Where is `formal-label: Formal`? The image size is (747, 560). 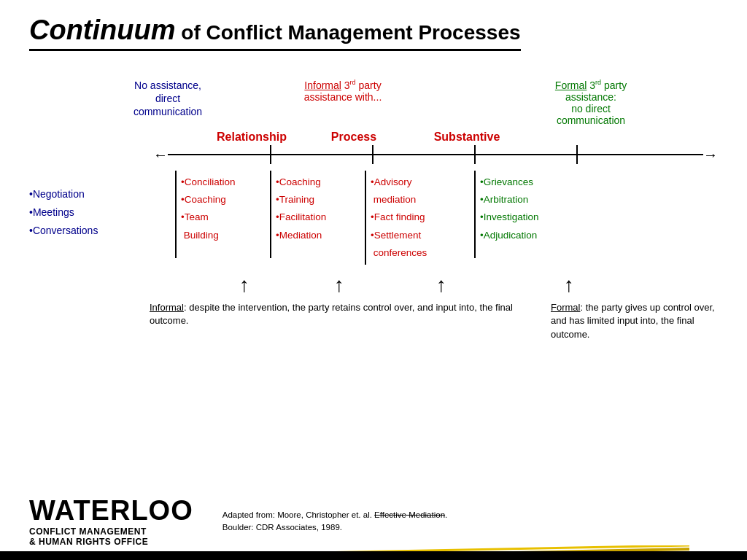 formal-label: Formal is located at coordinates (571, 85).